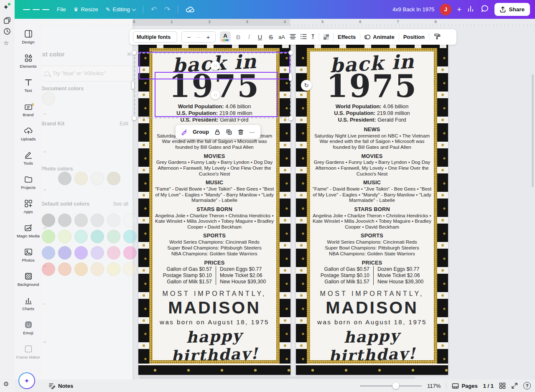 The image size is (535, 392). What do you see at coordinates (7, 21) in the screenshot?
I see `designs-stack-icon` at bounding box center [7, 21].